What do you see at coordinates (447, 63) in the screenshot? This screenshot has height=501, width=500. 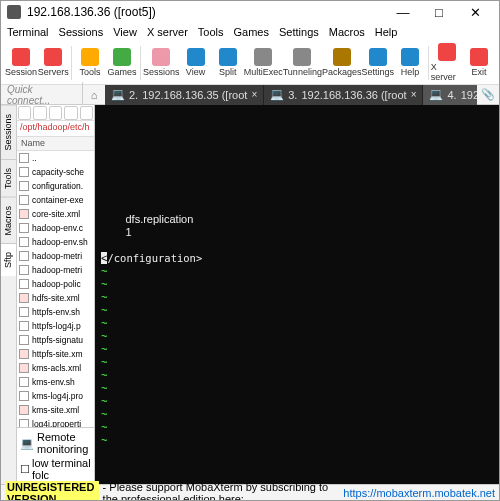 I see `tool-x server: X server` at bounding box center [447, 63].